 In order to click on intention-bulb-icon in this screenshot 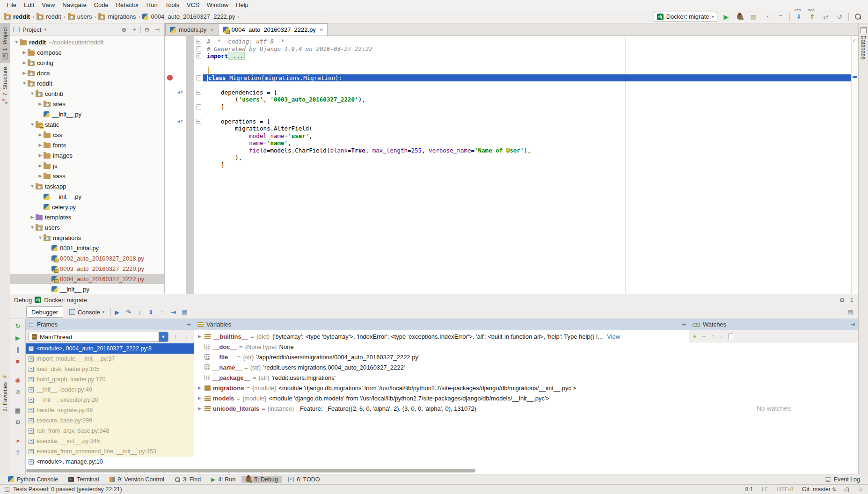, I will do `click(208, 70)`.